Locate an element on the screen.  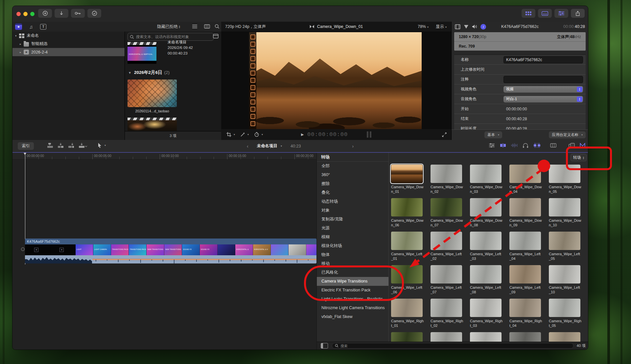
transition-item: Camera_Wipe_Right_03 is located at coordinates (488, 313).